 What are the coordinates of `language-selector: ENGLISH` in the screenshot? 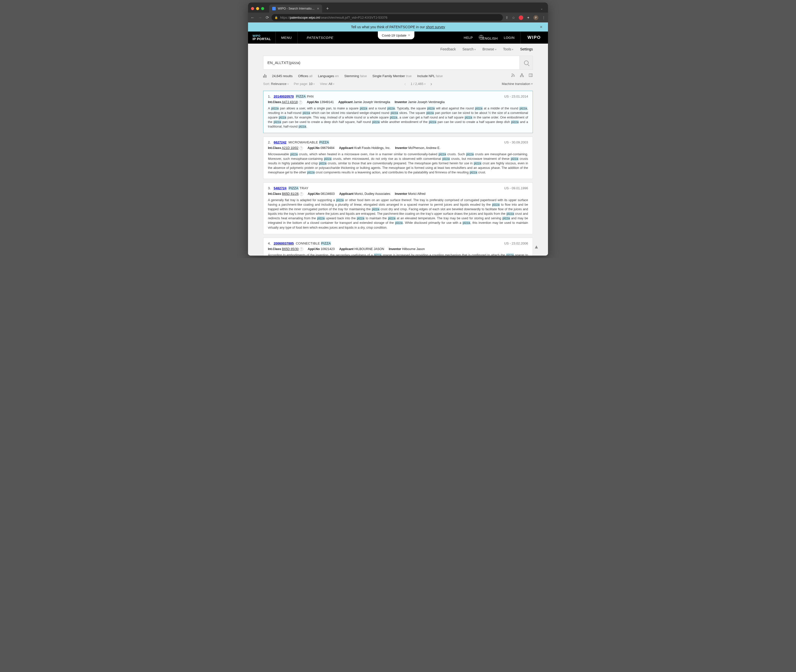 It's located at (488, 38).